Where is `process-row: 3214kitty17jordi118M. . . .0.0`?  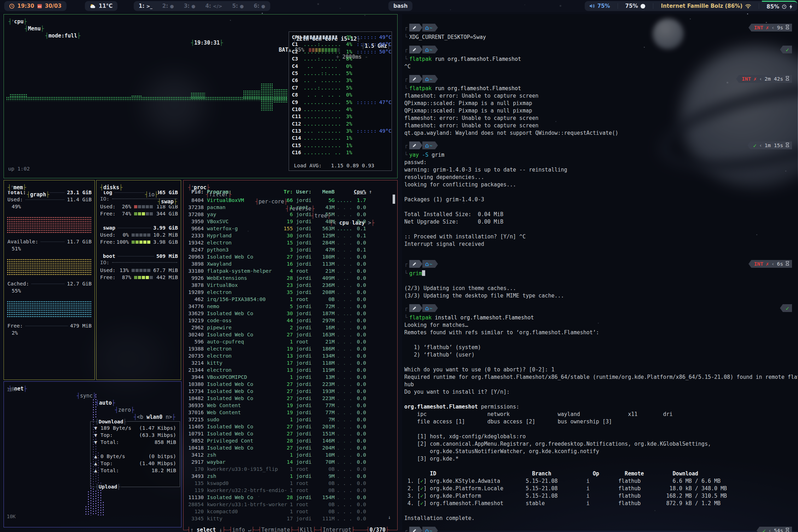
process-row: 3214kitty17jordi118M. . . .0.0 is located at coordinates (289, 363).